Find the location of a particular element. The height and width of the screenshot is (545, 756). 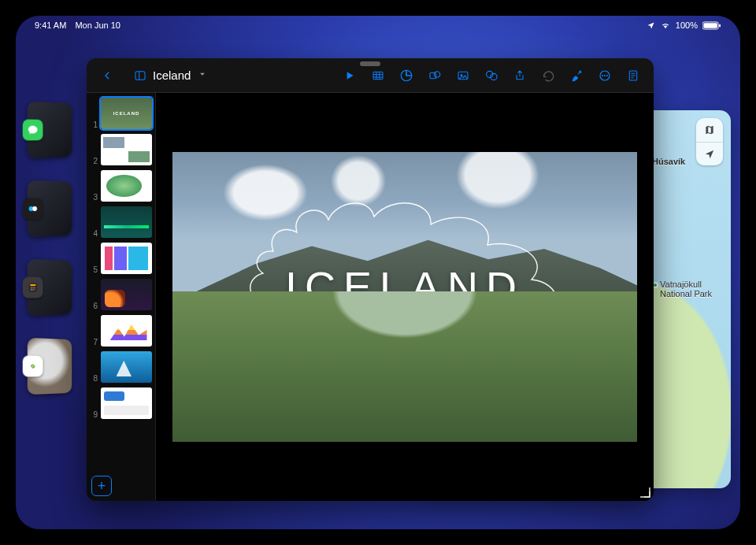

comment-button is located at coordinates (491, 76).